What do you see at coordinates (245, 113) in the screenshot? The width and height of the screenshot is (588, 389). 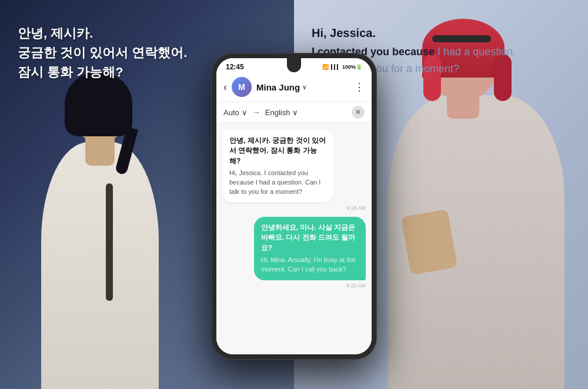 I see `source-lang-chevron: ∨` at bounding box center [245, 113].